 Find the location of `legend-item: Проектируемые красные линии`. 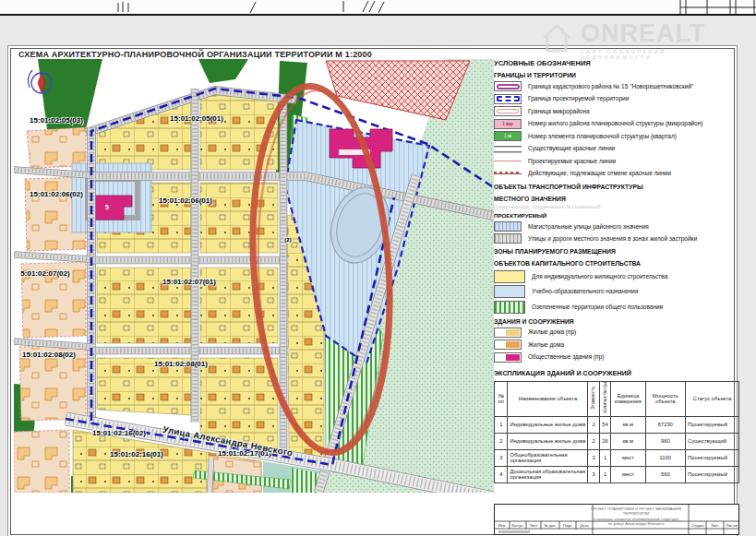

legend-item: Проектируемые красные линии is located at coordinates (617, 161).